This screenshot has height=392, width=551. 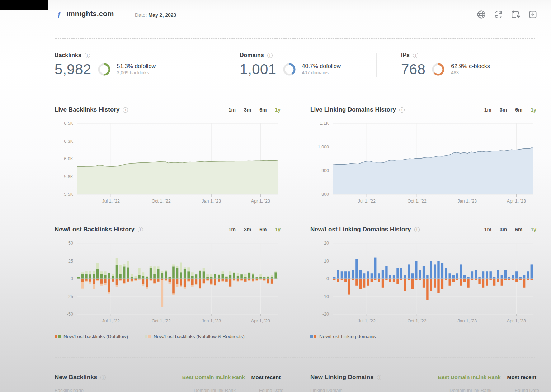 What do you see at coordinates (76, 377) in the screenshot?
I see `section-title: New Backlinks` at bounding box center [76, 377].